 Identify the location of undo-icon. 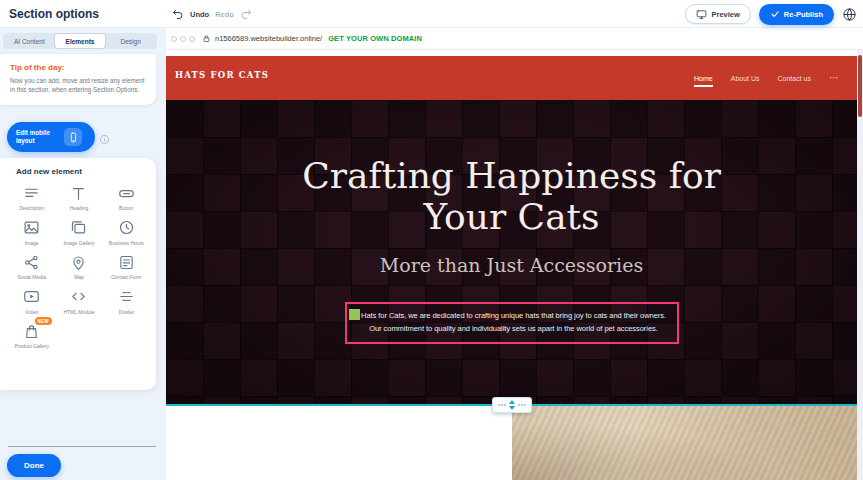
(178, 14).